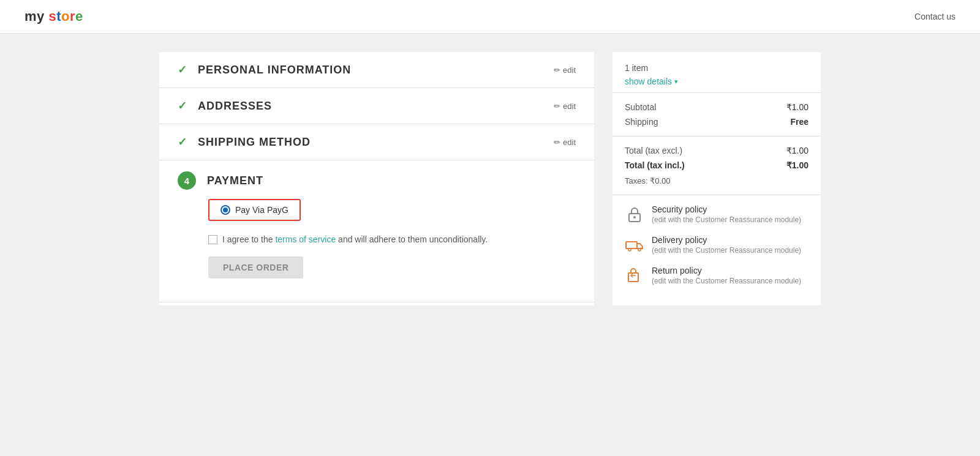 The width and height of the screenshot is (980, 456). Describe the element at coordinates (377, 70) in the screenshot. I see `step-personal-info: ✓ PERSONAL INFORMATION ✏ edit` at that location.